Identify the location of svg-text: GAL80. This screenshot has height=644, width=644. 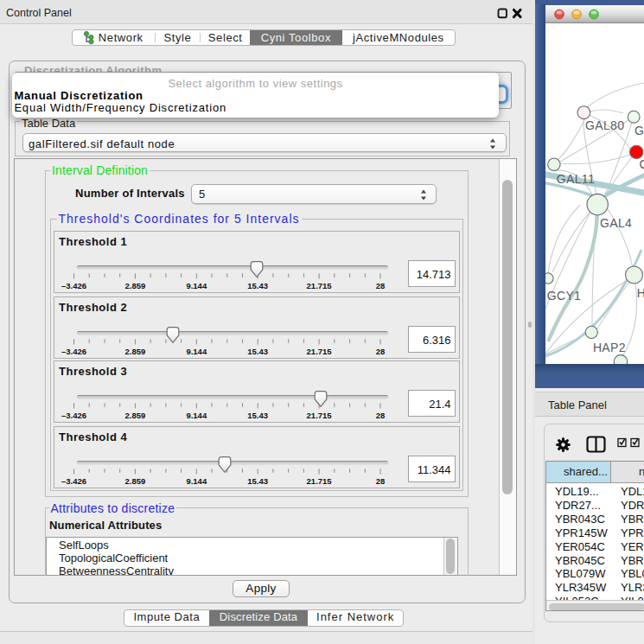
(605, 125).